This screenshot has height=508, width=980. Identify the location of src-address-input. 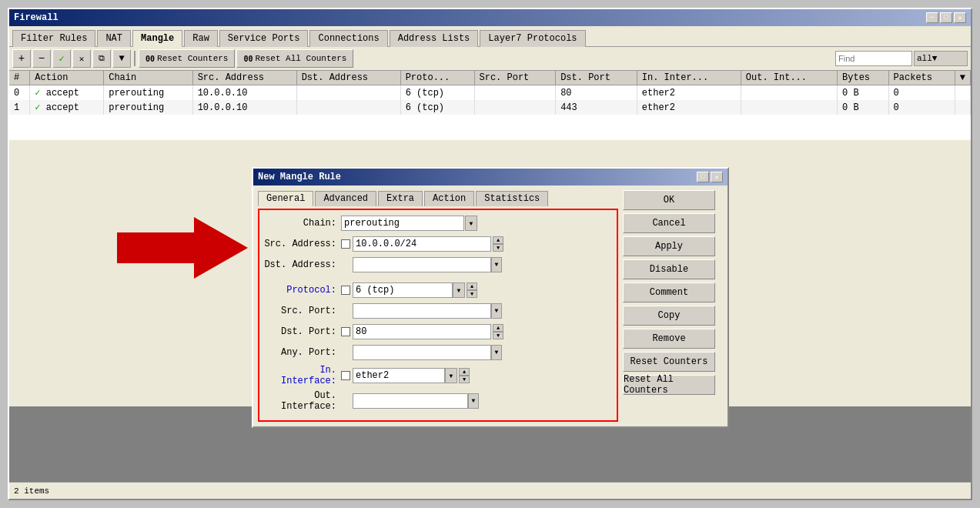
(422, 244).